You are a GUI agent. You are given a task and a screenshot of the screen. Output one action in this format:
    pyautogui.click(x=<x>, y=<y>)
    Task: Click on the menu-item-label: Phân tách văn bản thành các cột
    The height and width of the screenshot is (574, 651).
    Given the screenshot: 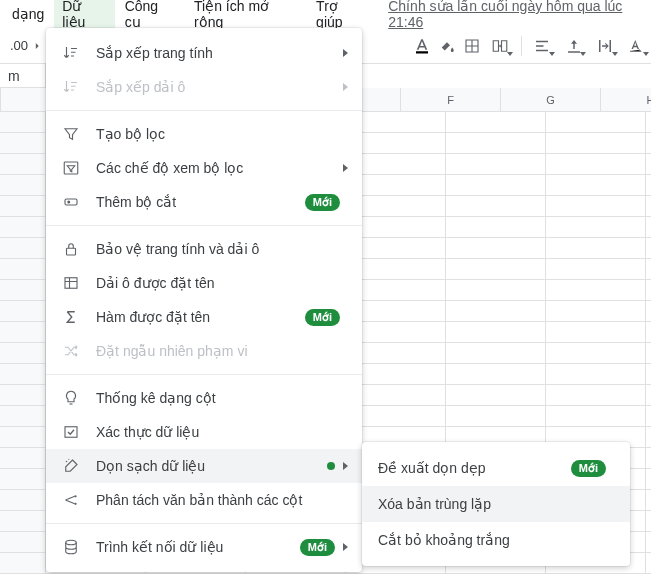 What is the action you would take?
    pyautogui.click(x=222, y=500)
    